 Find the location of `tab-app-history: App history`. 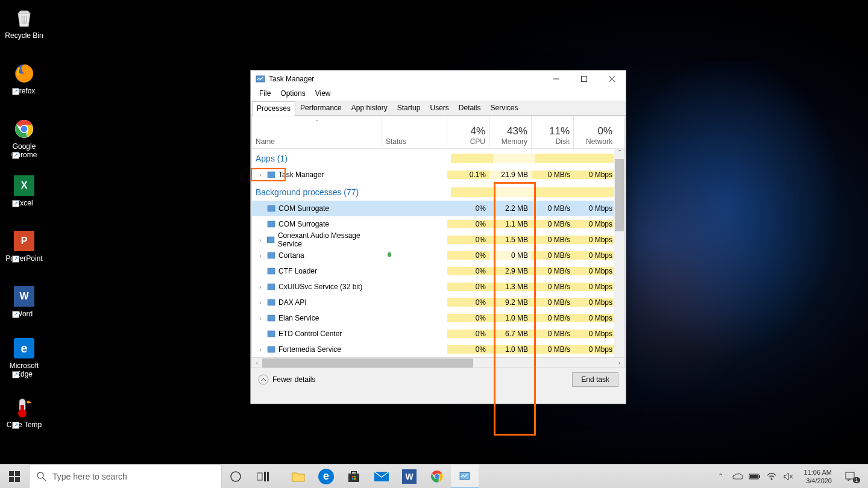

tab-app-history: App history is located at coordinates (370, 108).